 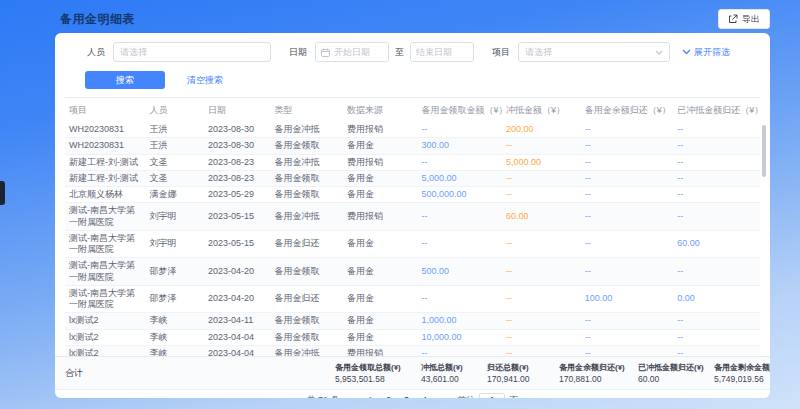 What do you see at coordinates (106, 195) in the screenshot?
I see `table-cell: 北京顺义杨林` at bounding box center [106, 195].